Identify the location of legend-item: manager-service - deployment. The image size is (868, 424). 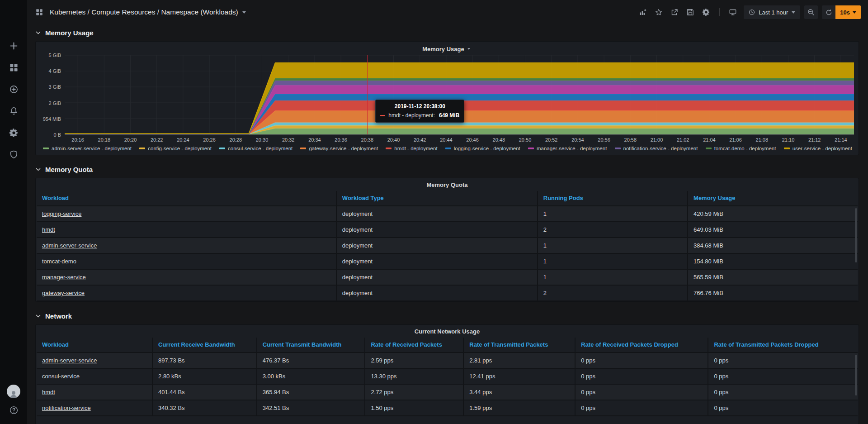
(567, 148).